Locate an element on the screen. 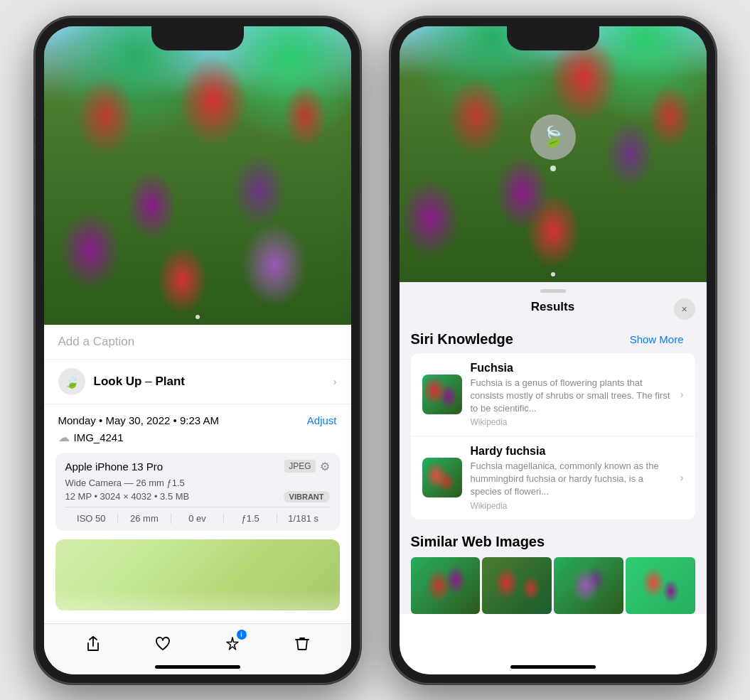  look-up-row: 🍃 Look Up – Plant › is located at coordinates (198, 382).